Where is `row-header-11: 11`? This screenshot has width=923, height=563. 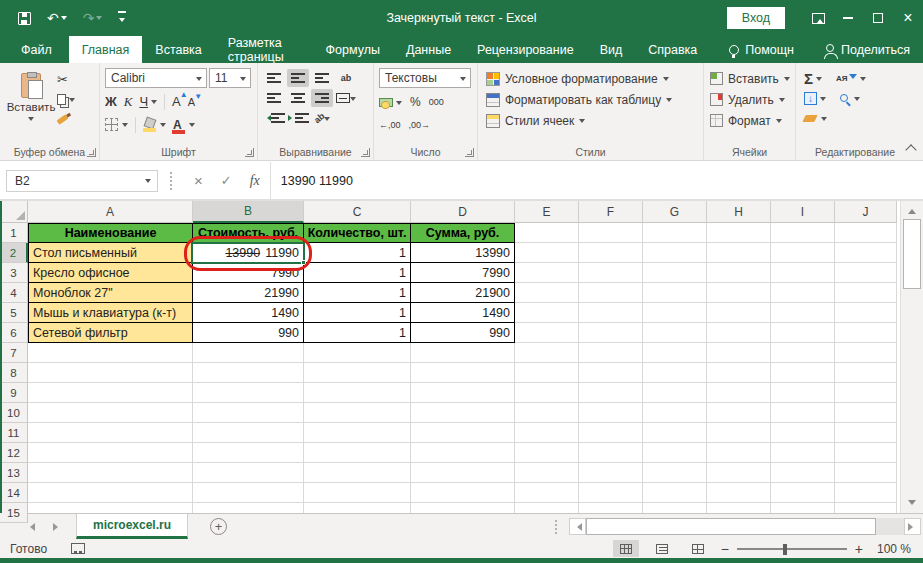 row-header-11: 11 is located at coordinates (14, 433).